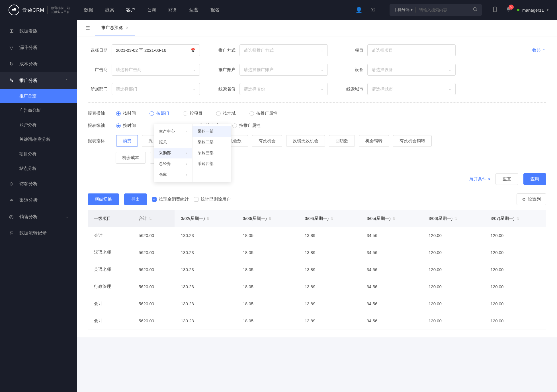 This screenshot has height=392, width=557. What do you see at coordinates (38, 64) in the screenshot?
I see `sidebar-item: ↻成本分析` at bounding box center [38, 64].